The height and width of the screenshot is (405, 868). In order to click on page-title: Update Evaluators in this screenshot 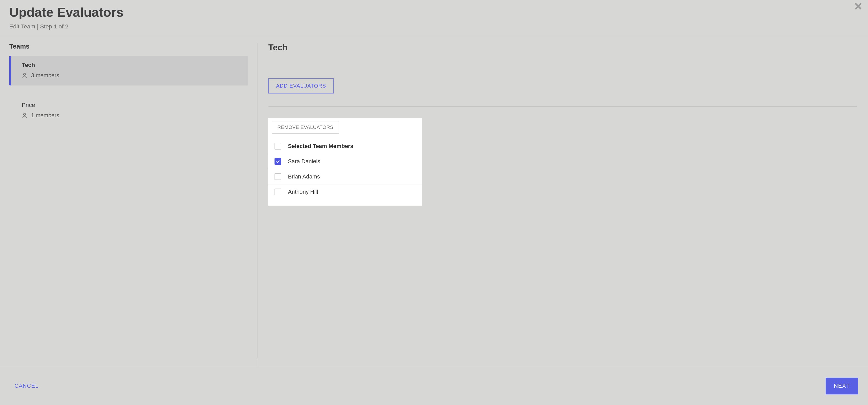, I will do `click(434, 12)`.